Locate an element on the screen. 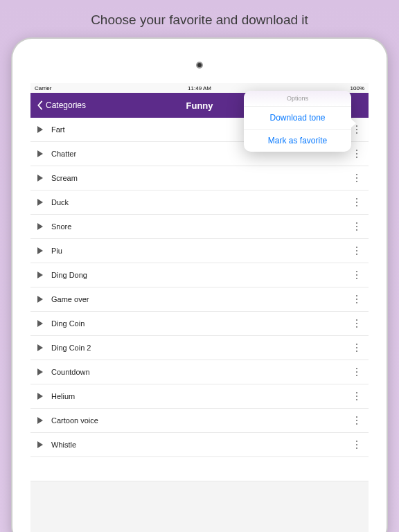 Image resolution: width=399 pixels, height=532 pixels. tone-row: Helium is located at coordinates (200, 396).